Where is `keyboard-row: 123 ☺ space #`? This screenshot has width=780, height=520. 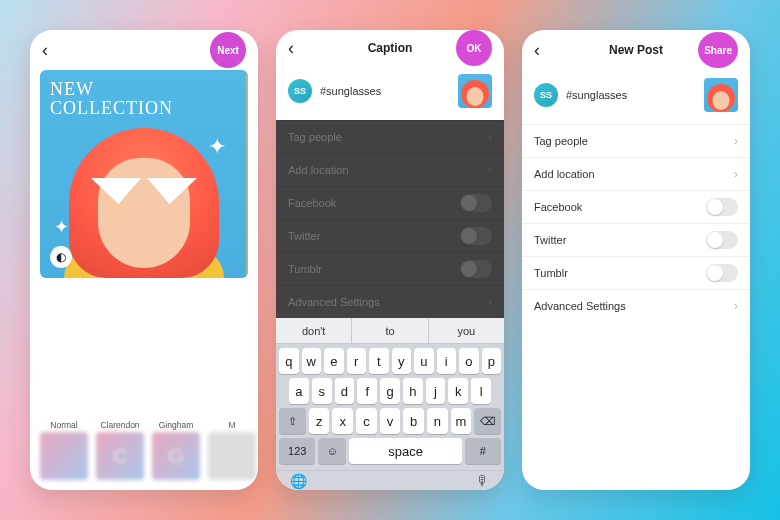 keyboard-row: 123 ☺ space # is located at coordinates (390, 451).